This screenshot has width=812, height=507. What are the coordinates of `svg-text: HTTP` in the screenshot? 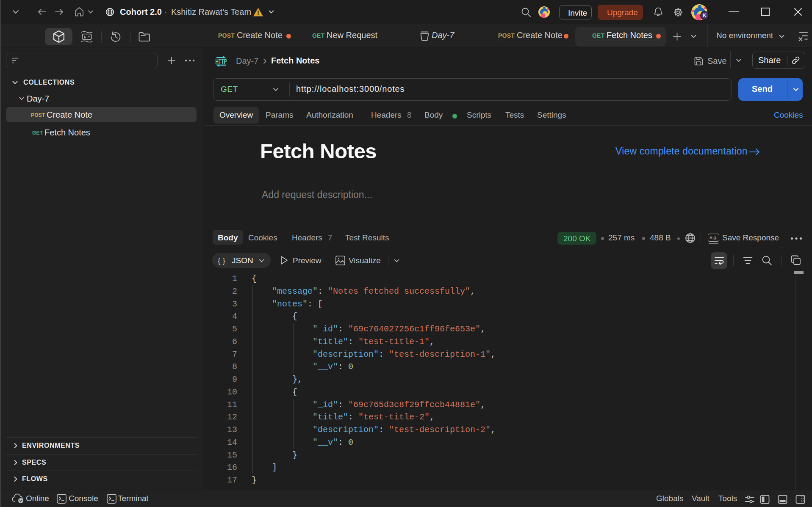 It's located at (221, 61).